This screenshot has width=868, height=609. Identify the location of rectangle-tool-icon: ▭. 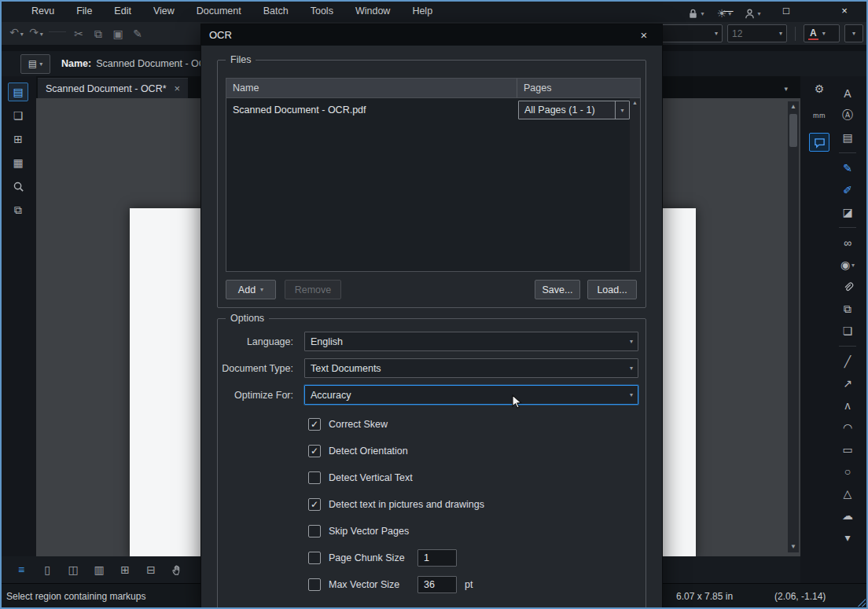
(848, 449).